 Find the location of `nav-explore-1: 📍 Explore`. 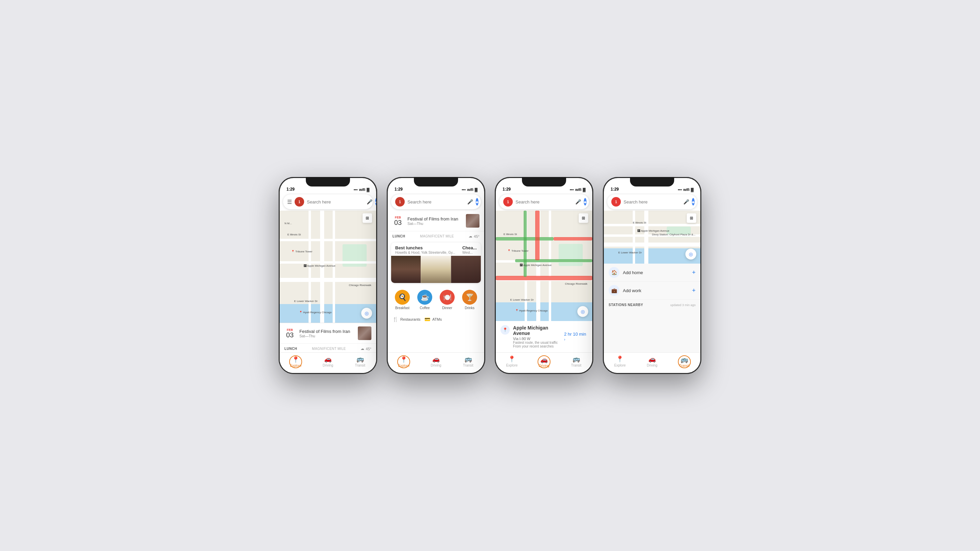

nav-explore-1: 📍 Explore is located at coordinates (296, 362).